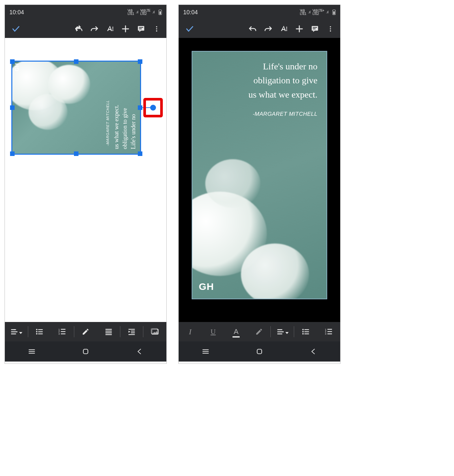  What do you see at coordinates (190, 332) in the screenshot?
I see `italic-button: I` at bounding box center [190, 332].